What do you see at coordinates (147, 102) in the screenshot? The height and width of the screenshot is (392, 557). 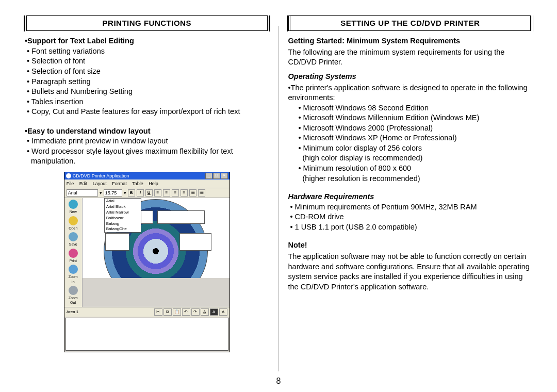 I see `list-item: • Tables insertion` at bounding box center [147, 102].